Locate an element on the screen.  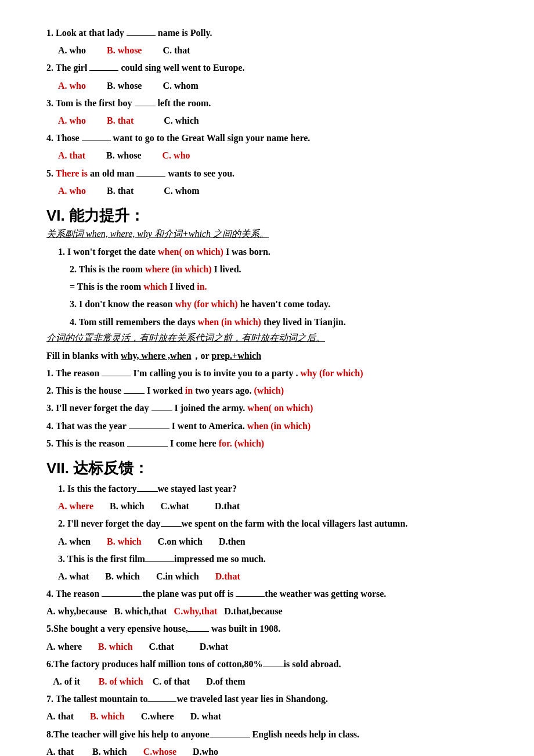
p6-ex3: = This is the room which I lived in. is located at coordinates (267, 287).